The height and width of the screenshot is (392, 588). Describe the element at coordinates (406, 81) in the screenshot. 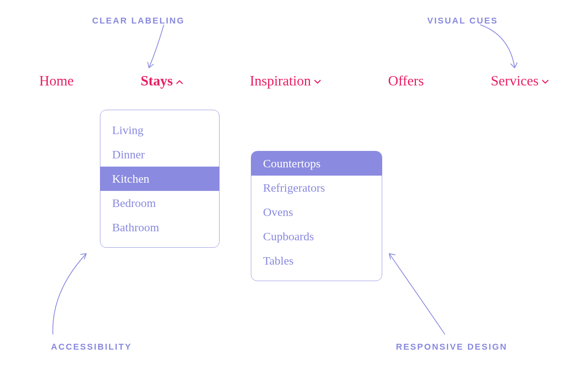

I see `nav-offers-label: Offers` at that location.